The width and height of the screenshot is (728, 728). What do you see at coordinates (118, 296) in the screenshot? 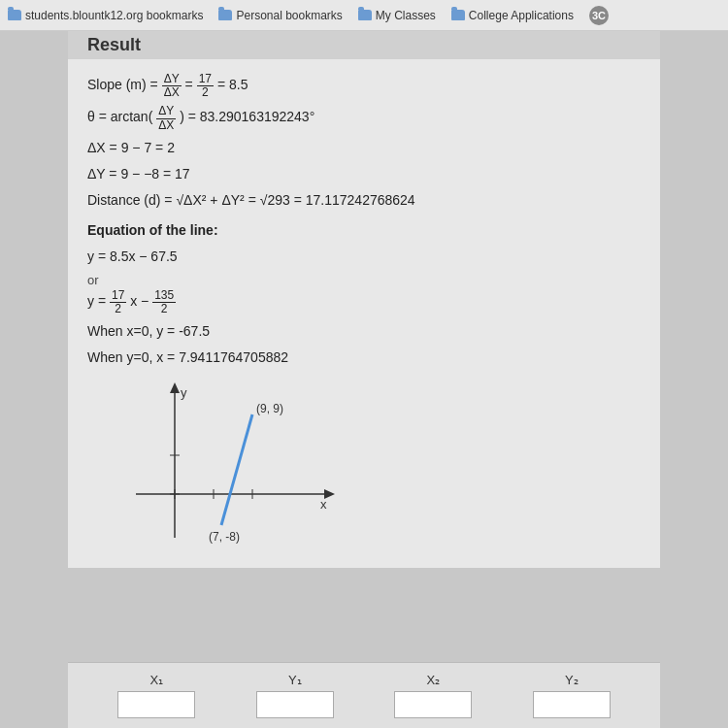
I see `eq2-frac-num: 17` at bounding box center [118, 296].